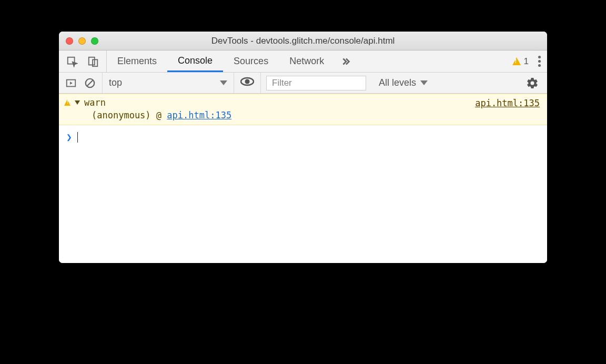 This screenshot has height=364, width=606. What do you see at coordinates (346, 61) in the screenshot?
I see `more-tabs-button` at bounding box center [346, 61].